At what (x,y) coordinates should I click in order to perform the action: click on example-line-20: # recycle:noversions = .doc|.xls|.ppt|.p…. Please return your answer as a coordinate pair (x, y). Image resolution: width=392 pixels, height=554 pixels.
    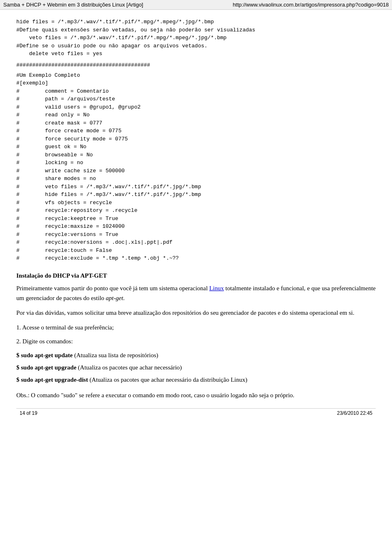
    Looking at the image, I should click on (196, 243).